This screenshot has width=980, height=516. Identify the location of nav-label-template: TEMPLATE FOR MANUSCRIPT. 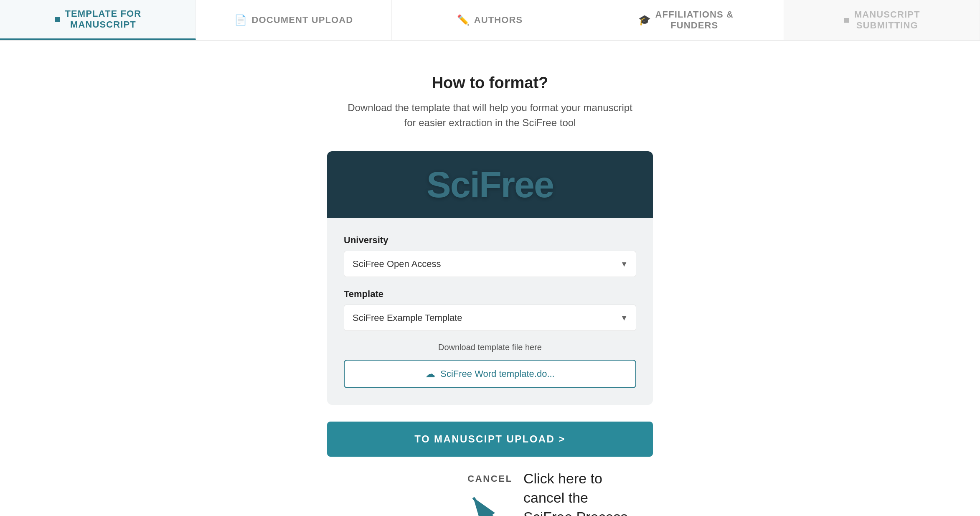
(104, 19).